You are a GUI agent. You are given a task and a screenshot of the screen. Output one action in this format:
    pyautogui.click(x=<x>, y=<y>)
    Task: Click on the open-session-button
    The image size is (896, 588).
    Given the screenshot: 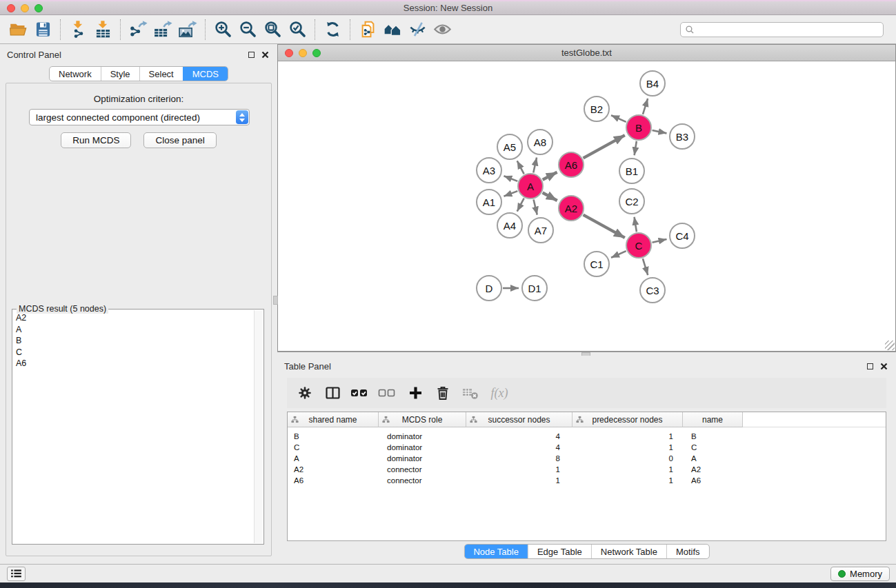 What is the action you would take?
    pyautogui.click(x=18, y=30)
    